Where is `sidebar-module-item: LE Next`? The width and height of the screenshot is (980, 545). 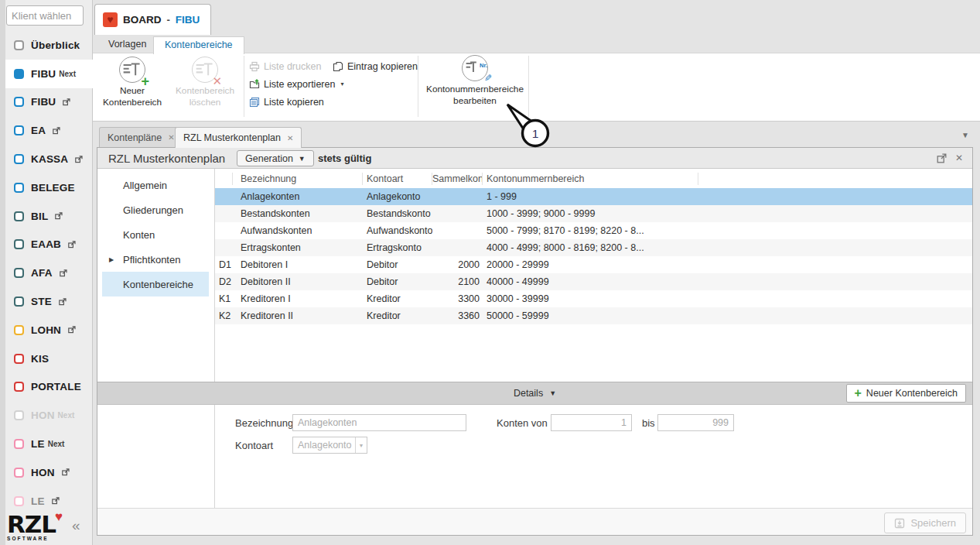 sidebar-module-item: LE Next is located at coordinates (50, 444).